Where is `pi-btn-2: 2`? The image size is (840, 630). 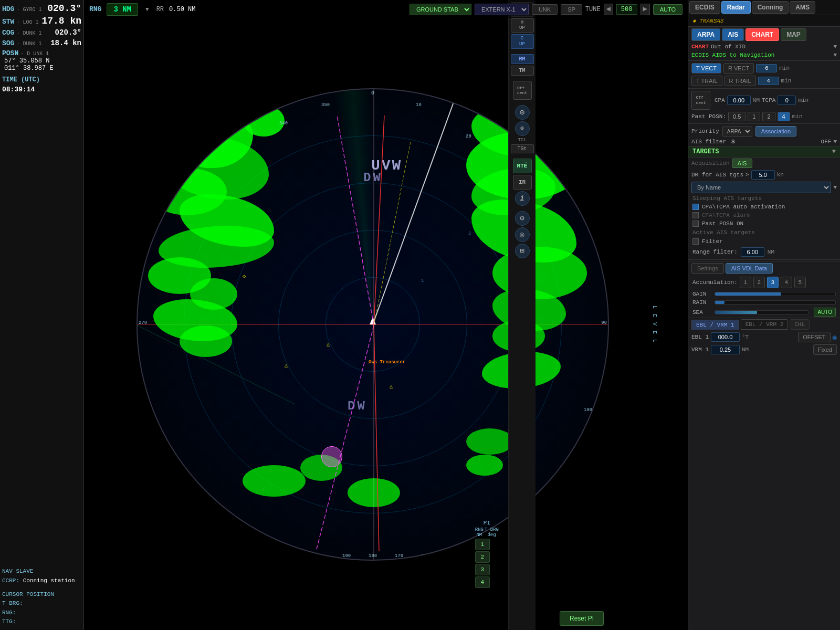 pi-btn-2: 2 is located at coordinates (482, 557).